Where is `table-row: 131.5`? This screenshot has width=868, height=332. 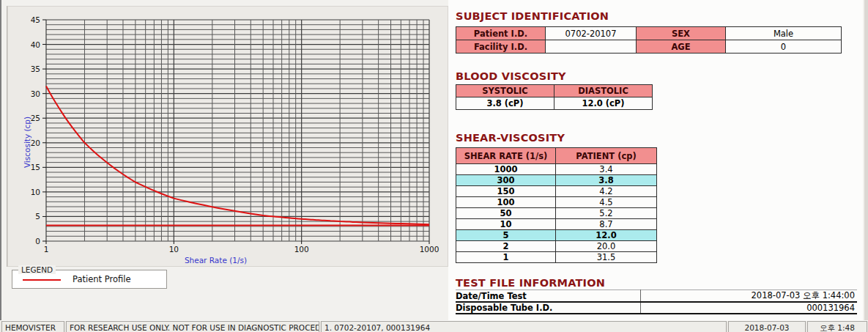
table-row: 131.5 is located at coordinates (557, 258).